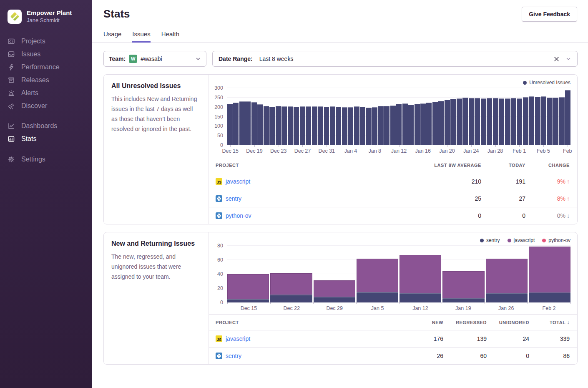 The width and height of the screenshot is (588, 388). I want to click on tab-health: Health, so click(170, 37).